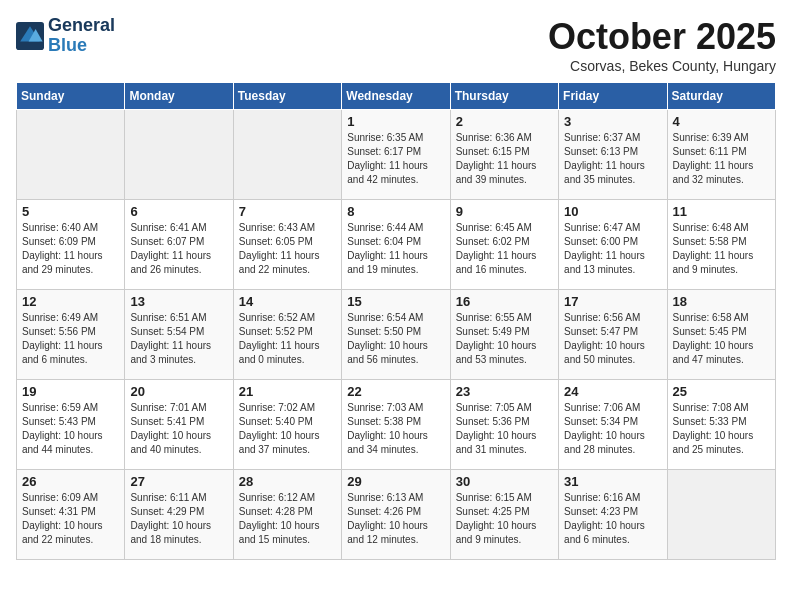 This screenshot has height=612, width=792. Describe the element at coordinates (71, 335) in the screenshot. I see `calendar-cell: 12Sunrise: 6:49 AM Sunset: 5:56 PM Dayli…` at that location.